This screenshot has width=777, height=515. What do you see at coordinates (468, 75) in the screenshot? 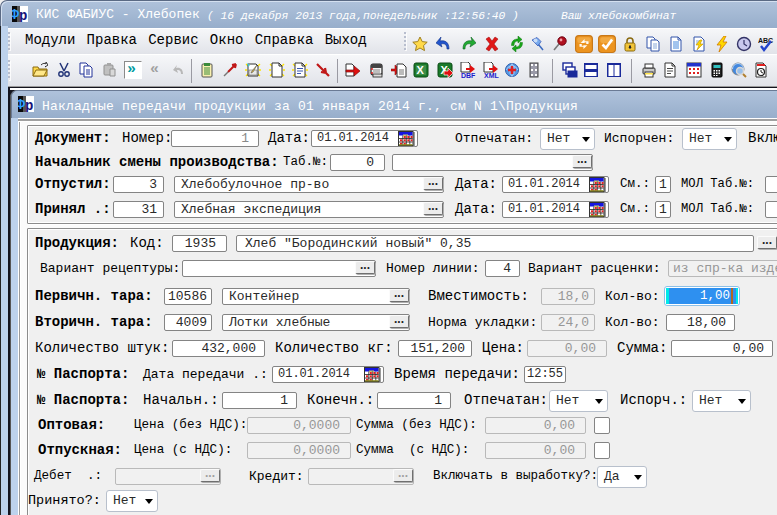
I see `svg-text: DBF` at bounding box center [468, 75].